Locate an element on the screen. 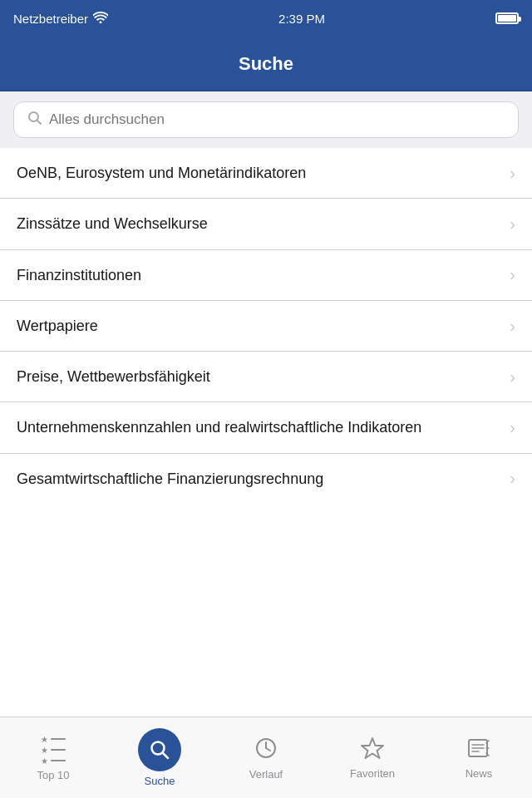 This screenshot has width=532, height=798. battery-icon is located at coordinates (507, 18).